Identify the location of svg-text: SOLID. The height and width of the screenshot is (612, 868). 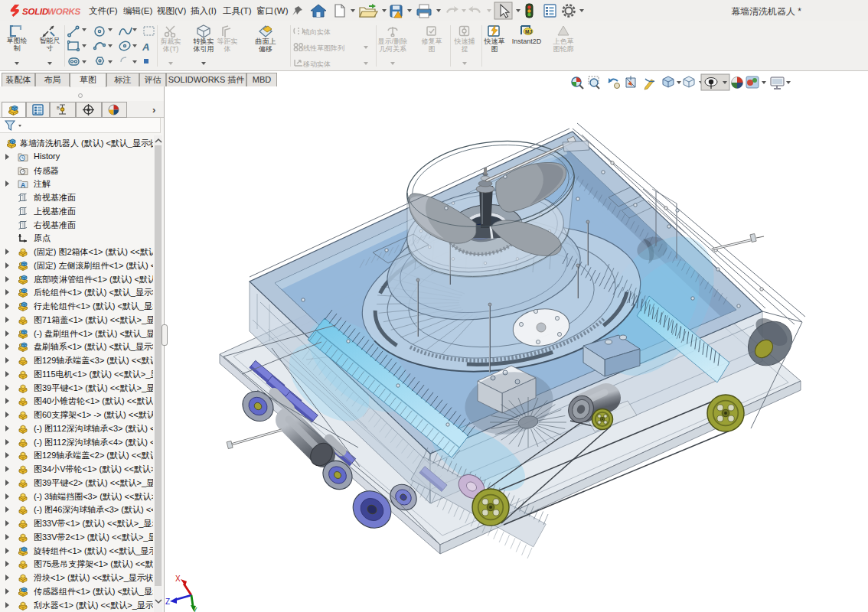
(35, 11).